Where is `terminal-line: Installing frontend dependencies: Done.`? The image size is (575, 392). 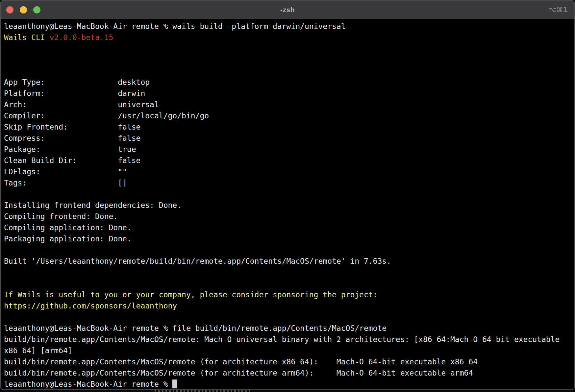
terminal-line: Installing frontend dependencies: Done. is located at coordinates (288, 205).